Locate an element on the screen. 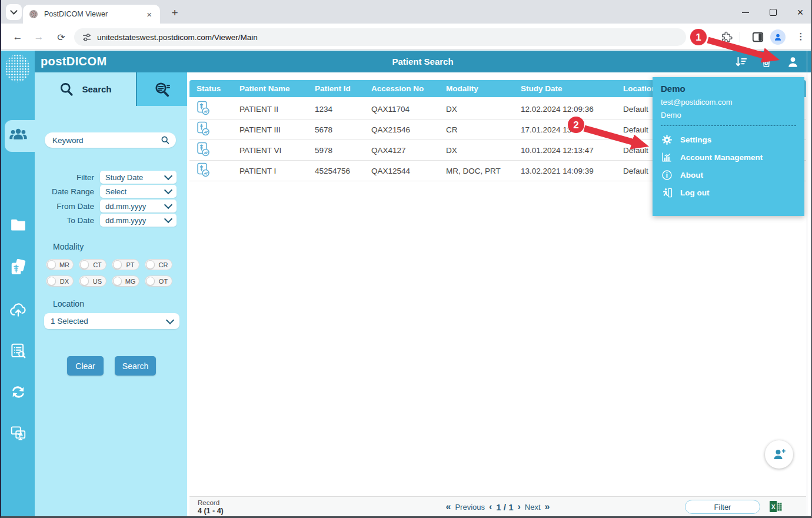  col-patient-id: Patient Id is located at coordinates (343, 88).